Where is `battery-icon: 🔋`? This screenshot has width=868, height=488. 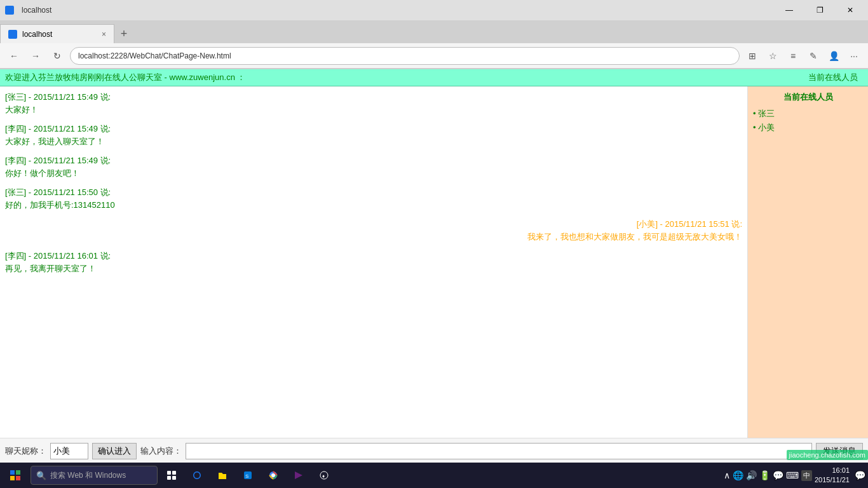
battery-icon: 🔋 is located at coordinates (765, 475).